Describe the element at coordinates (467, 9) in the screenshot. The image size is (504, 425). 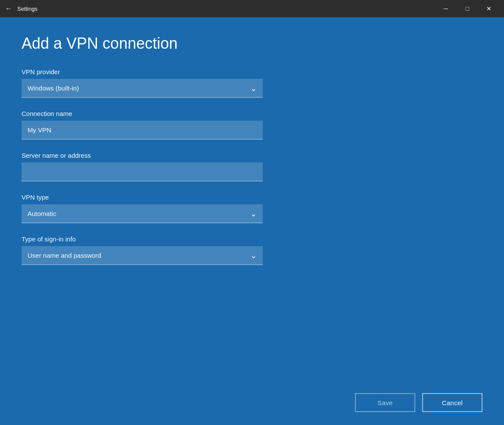
I see `titlebar-controls: ─ □ ✕` at that location.